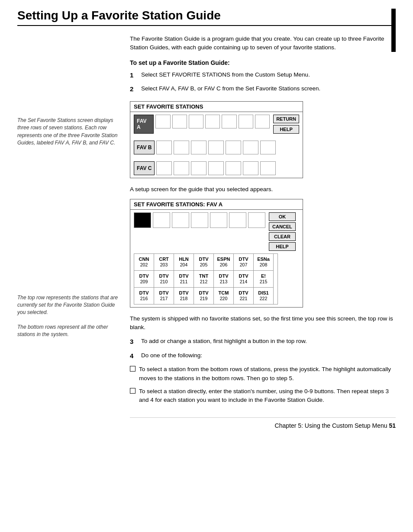 The image size is (413, 532). What do you see at coordinates (231, 89) in the screenshot?
I see `step-2-text: Select FAV A, FAV B, or FAV C from the S…` at bounding box center [231, 89].